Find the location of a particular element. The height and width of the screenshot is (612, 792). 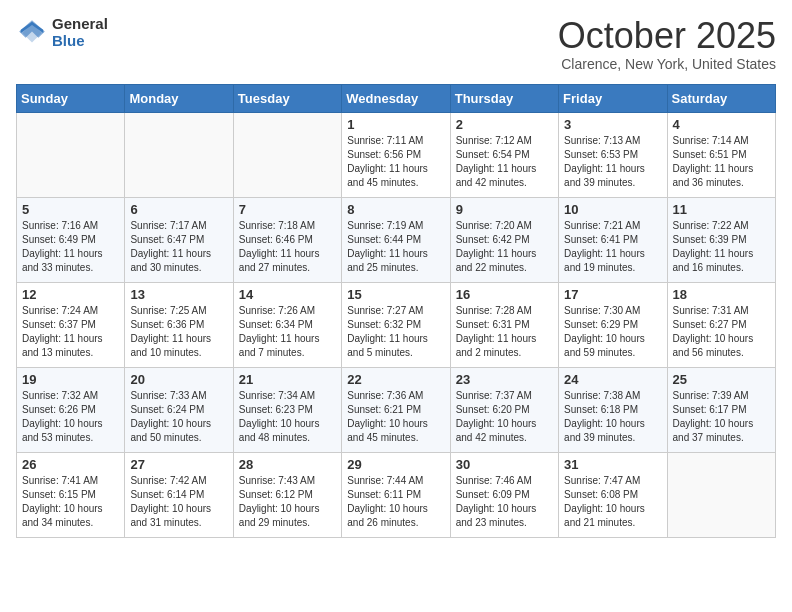

calendar-cell: 7Sunrise: 7:18 AM Sunset: 6:46 PM Daylig… is located at coordinates (287, 240).